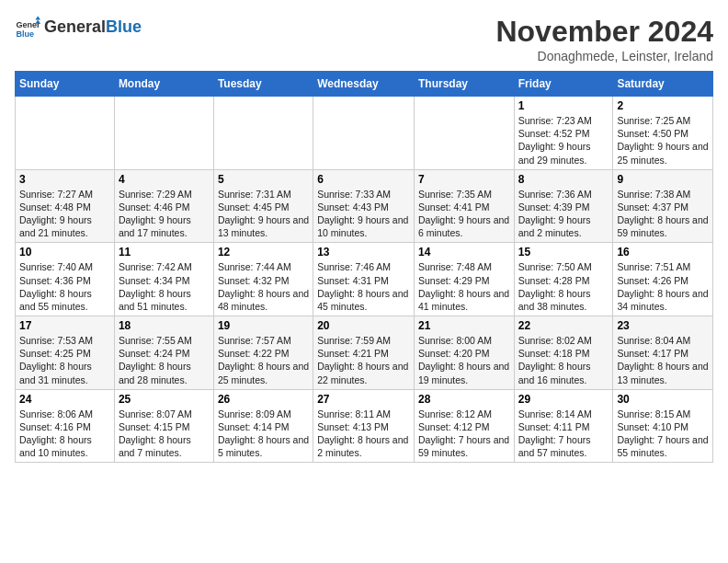 This screenshot has width=728, height=563. Describe the element at coordinates (364, 399) in the screenshot. I see `day-number: 27` at that location.